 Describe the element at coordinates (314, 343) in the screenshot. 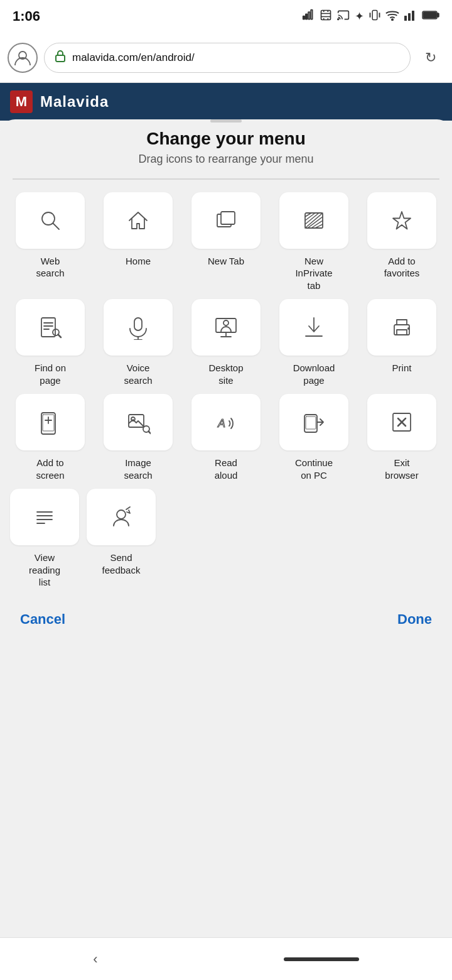

I see `menu-item-download-page: Downloadpage` at that location.